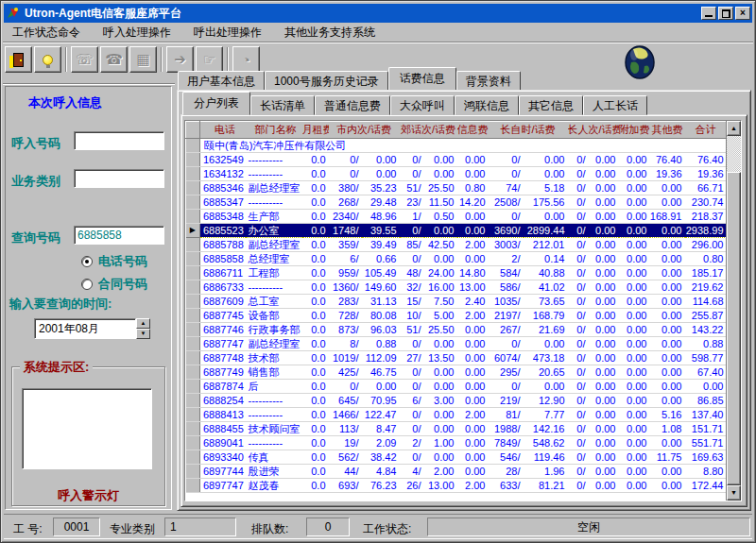  What do you see at coordinates (422, 79) in the screenshot?
I see `tab-话费信息: 话费信息` at bounding box center [422, 79].